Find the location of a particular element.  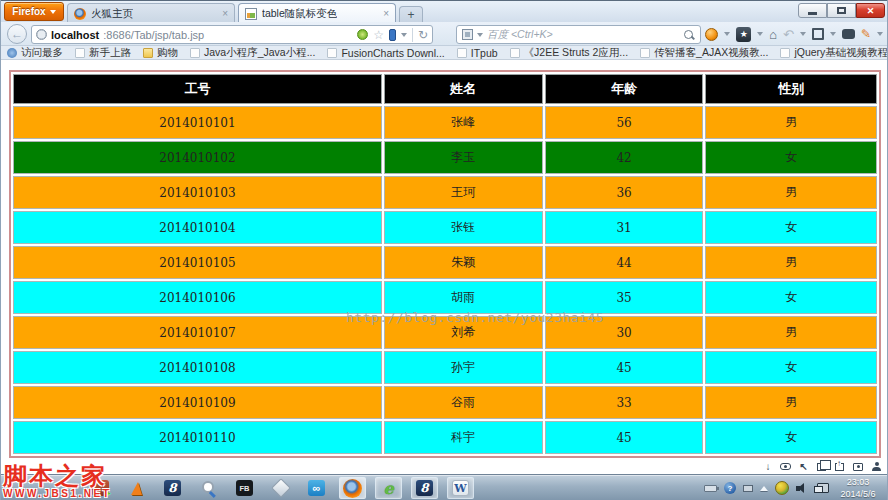

search-input: 百度 <Ctrl+K> is located at coordinates (520, 35).